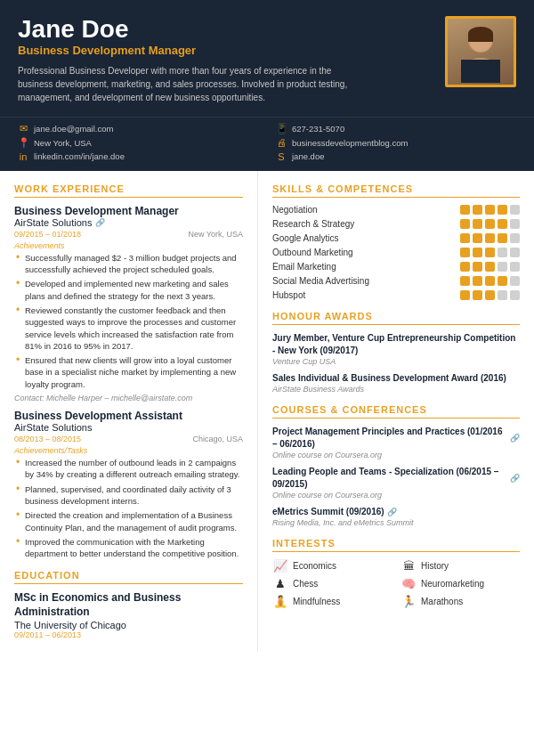 The image size is (534, 756). I want to click on interest-label: History, so click(434, 566).